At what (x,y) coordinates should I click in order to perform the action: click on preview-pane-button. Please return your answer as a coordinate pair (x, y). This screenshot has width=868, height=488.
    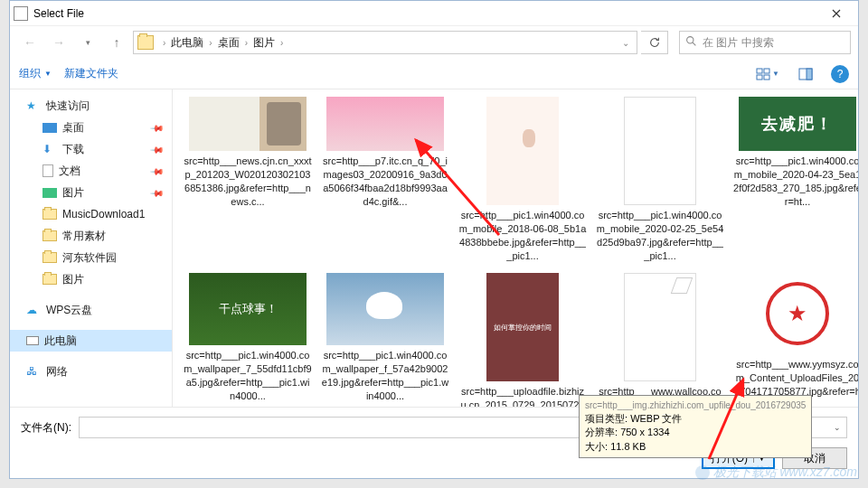
    Looking at the image, I should click on (806, 74).